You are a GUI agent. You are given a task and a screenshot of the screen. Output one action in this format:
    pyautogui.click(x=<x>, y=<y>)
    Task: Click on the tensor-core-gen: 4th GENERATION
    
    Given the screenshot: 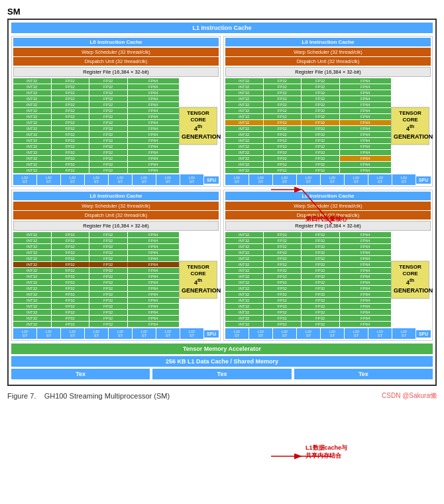 What is the action you would take?
    pyautogui.click(x=198, y=133)
    